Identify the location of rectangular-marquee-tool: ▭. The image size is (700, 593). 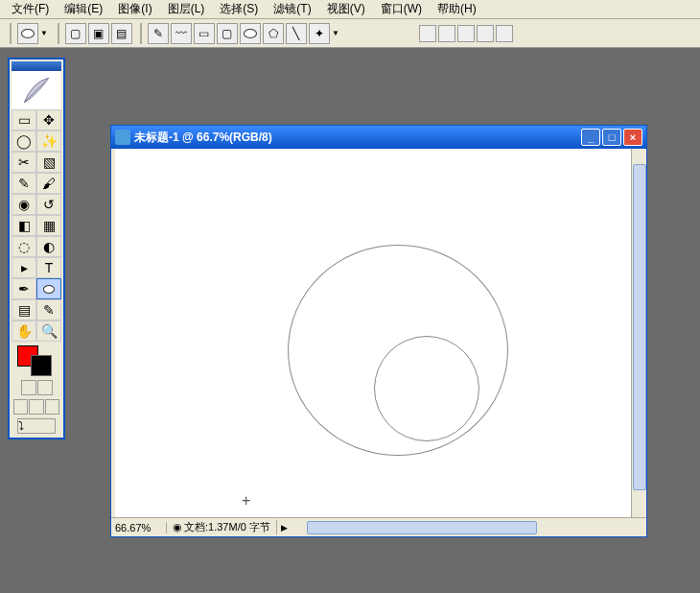
(24, 120).